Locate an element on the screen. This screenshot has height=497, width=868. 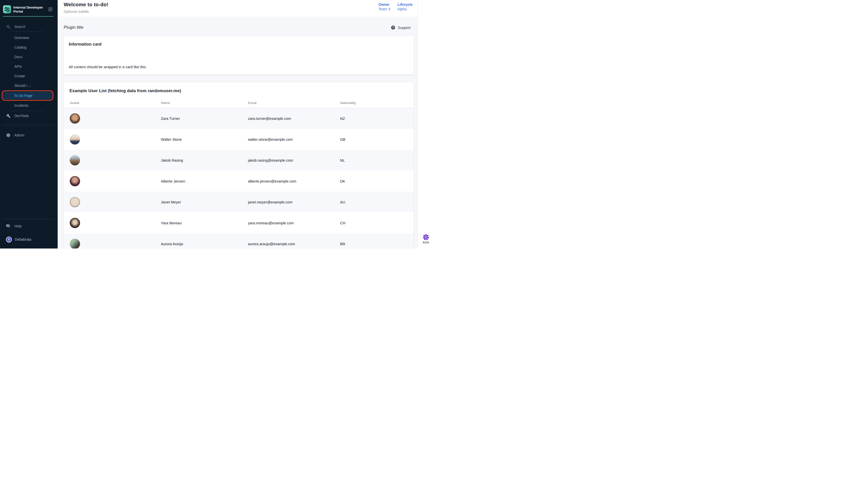
sidebar-item-create: Create is located at coordinates (29, 76).